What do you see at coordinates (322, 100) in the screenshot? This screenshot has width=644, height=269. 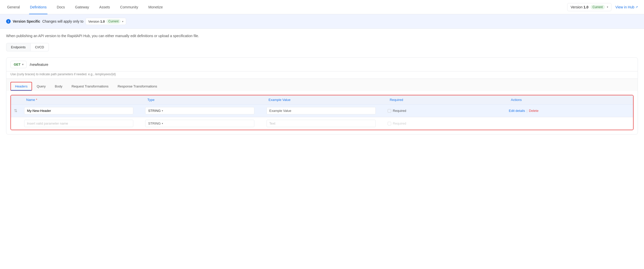 I see `table-header-row: Name * Type Example Value Required Actio…` at bounding box center [322, 100].